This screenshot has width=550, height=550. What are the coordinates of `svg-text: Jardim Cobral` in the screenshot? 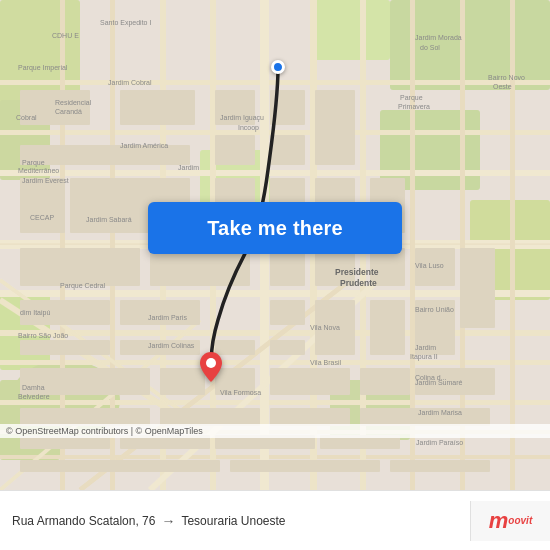 It's located at (130, 82).